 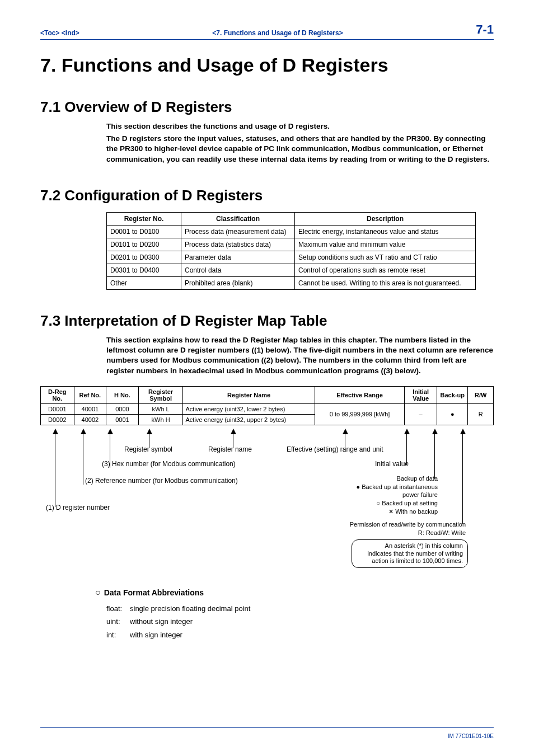 What do you see at coordinates (267, 107) in the screenshot?
I see `section-7-1-title: 7.1 Overview of D Registers` at bounding box center [267, 107].